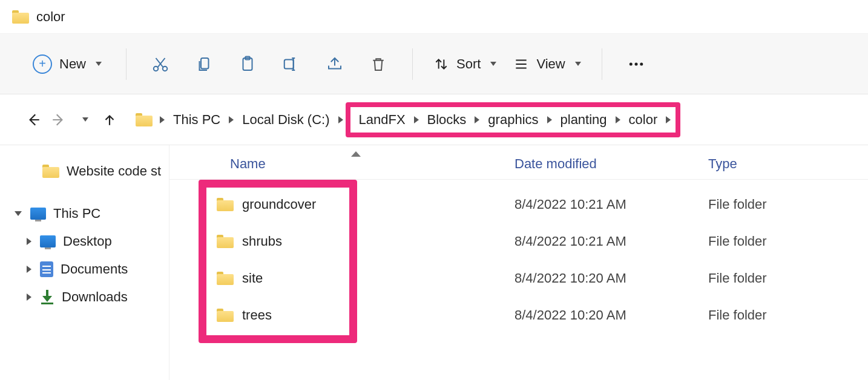  Describe the element at coordinates (447, 120) in the screenshot. I see `breadcrumb-item: Blocks` at that location.